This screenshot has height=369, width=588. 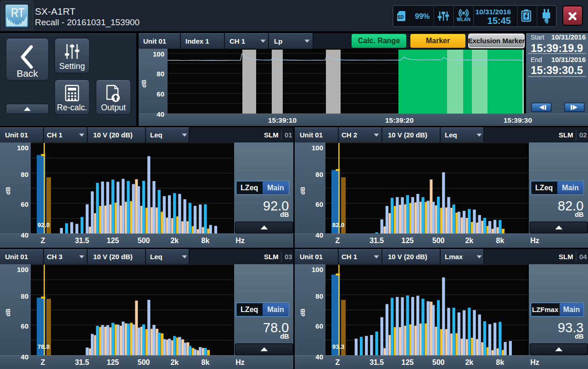 What do you see at coordinates (288, 256) in the screenshot?
I see `svg-text: 03` at bounding box center [288, 256].